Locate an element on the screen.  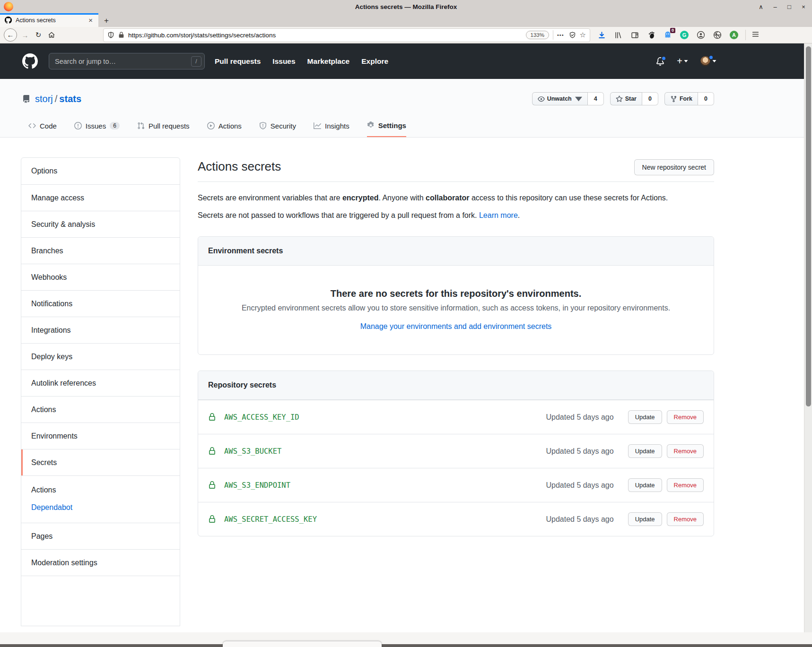
tab-close-icon: × is located at coordinates (91, 20).